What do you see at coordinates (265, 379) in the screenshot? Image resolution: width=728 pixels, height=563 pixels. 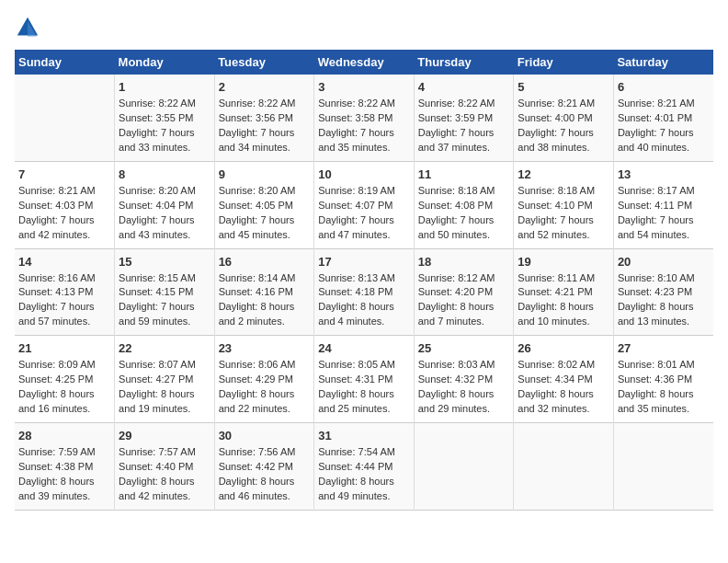 I see `day-cell: 23Sunrise: 8:06 AMSunset: 4:29 PMDayligh…` at bounding box center [265, 379].